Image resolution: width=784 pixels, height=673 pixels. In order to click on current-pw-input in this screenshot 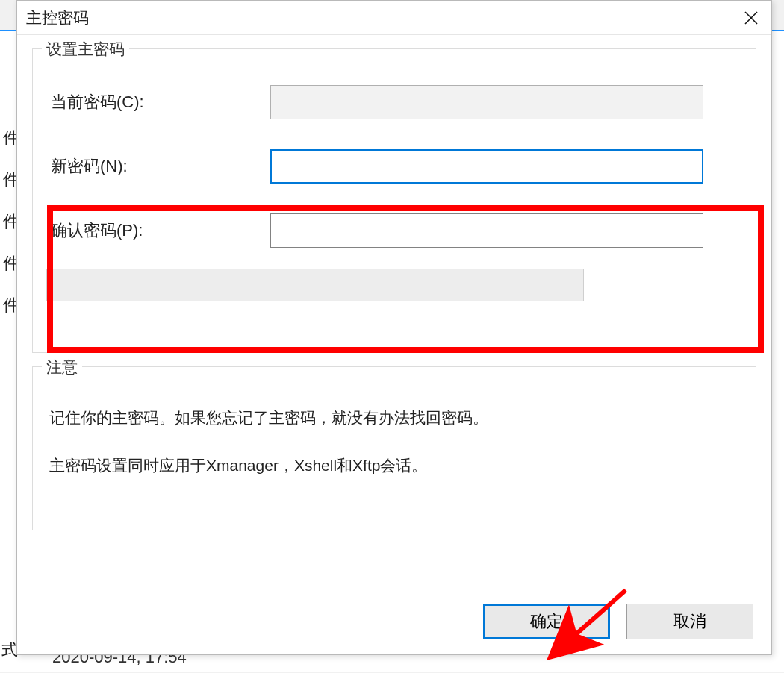, I will do `click(487, 102)`.